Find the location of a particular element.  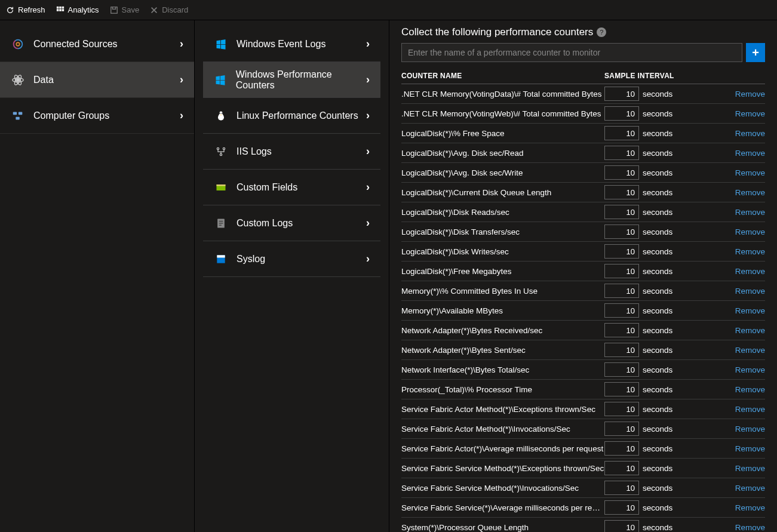

nav-syslog: Syslog › is located at coordinates (291, 259).